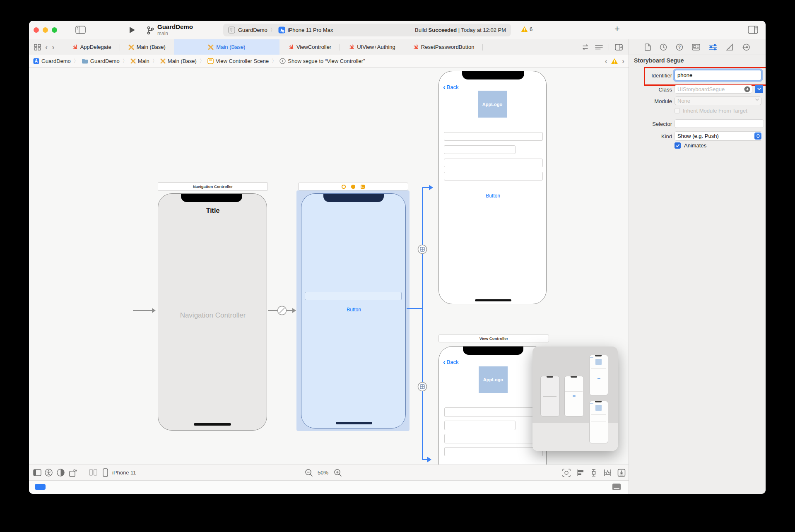 This screenshot has height=532, width=795. What do you see at coordinates (730, 47) in the screenshot?
I see `size-inspector-icon` at bounding box center [730, 47].